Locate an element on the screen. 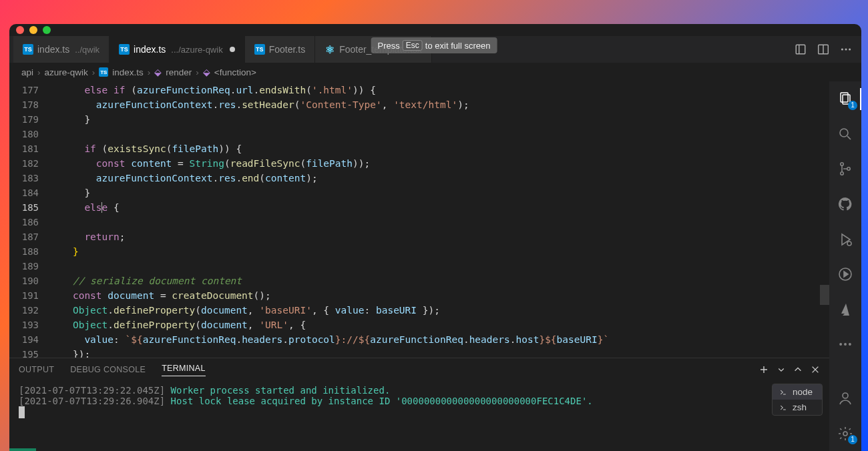 The height and width of the screenshot is (451, 868). breadcrumb-item: <function> is located at coordinates (235, 72).